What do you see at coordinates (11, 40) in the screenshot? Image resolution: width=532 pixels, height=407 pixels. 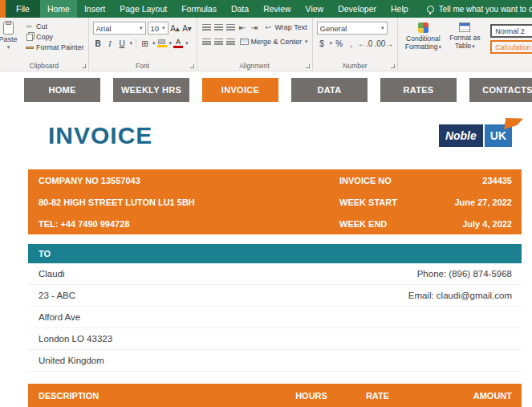 I see `paste-button: Paste ▾` at bounding box center [11, 40].